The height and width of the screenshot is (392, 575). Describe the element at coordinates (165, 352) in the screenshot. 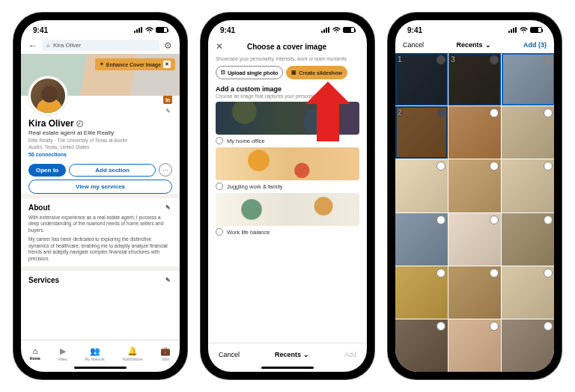

I see `briefcase-icon: 💼` at that location.